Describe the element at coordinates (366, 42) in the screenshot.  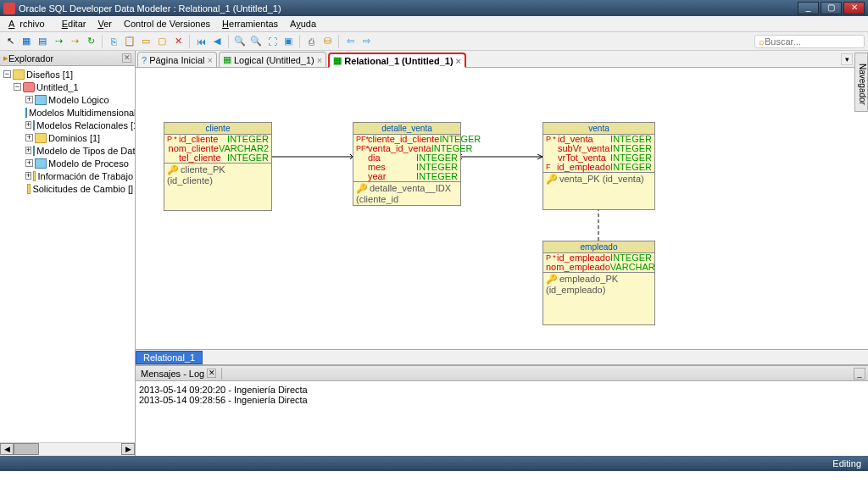
I see `fwd-icon: ⇨` at that location.